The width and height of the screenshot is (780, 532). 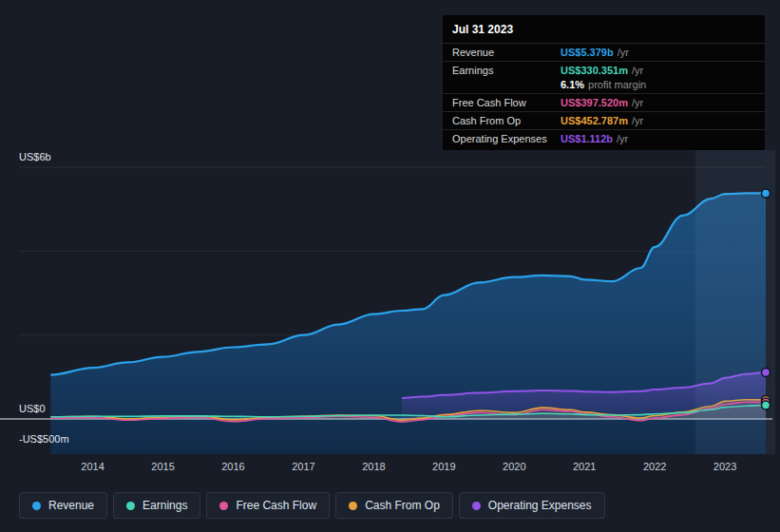 I want to click on legend-item-revenue: Revenue, so click(x=63, y=505).